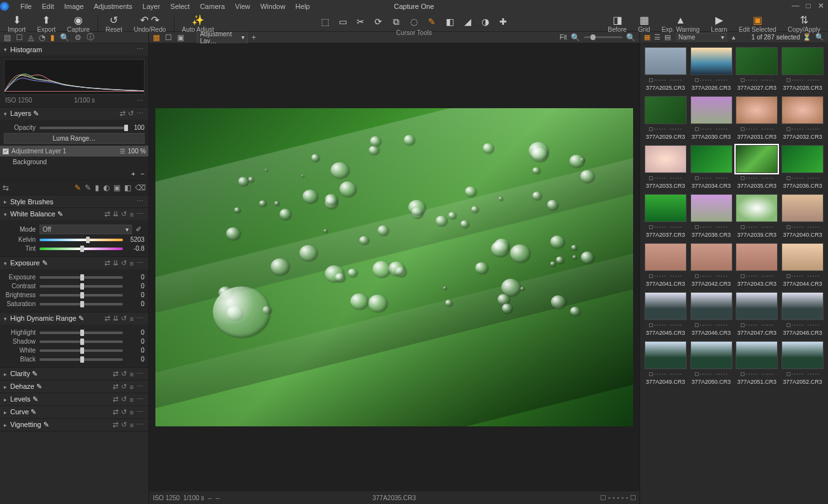 The height and width of the screenshot is (504, 828). What do you see at coordinates (757, 118) in the screenshot?
I see `thumbnail: 377A2031.CR3` at bounding box center [757, 118].